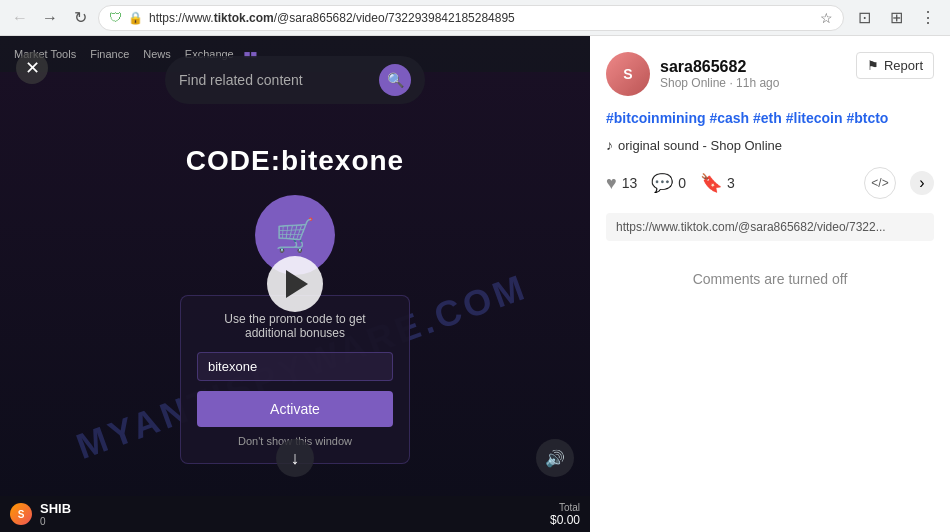 This screenshot has width=950, height=532. I want to click on lock-icon: 🔒, so click(136, 18).